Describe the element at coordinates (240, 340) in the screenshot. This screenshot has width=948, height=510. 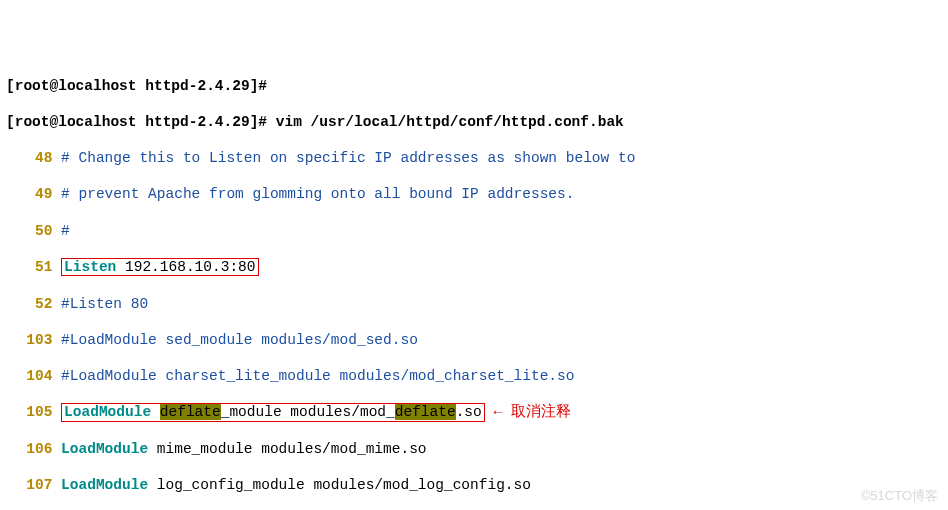
I see `comment-text: #LoadModule sed_module modules/mod_sed.s…` at that location.